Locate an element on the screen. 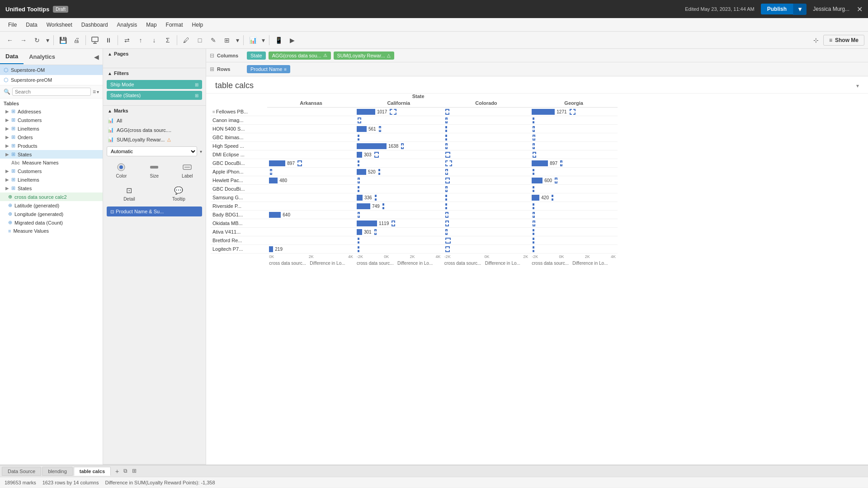 Image resolution: width=868 pixels, height=488 pixels. expand-icon: ▶ is located at coordinates (7, 145).